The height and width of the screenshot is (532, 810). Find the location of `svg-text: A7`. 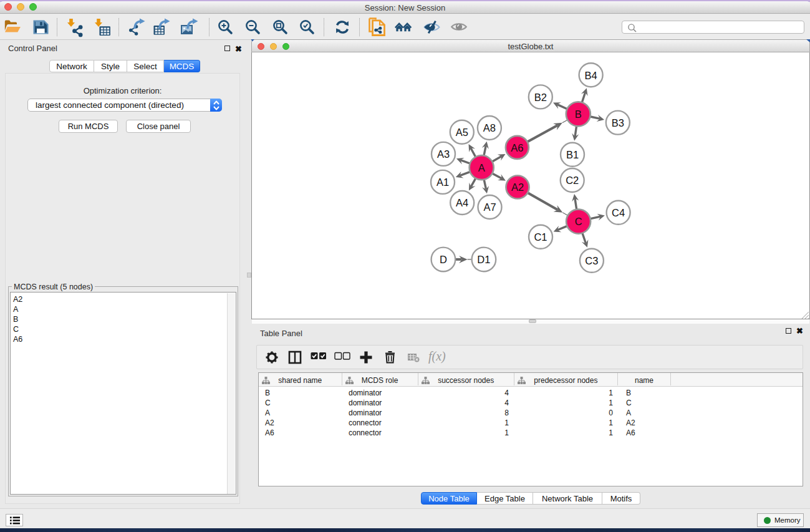

svg-text: A7 is located at coordinates (489, 207).